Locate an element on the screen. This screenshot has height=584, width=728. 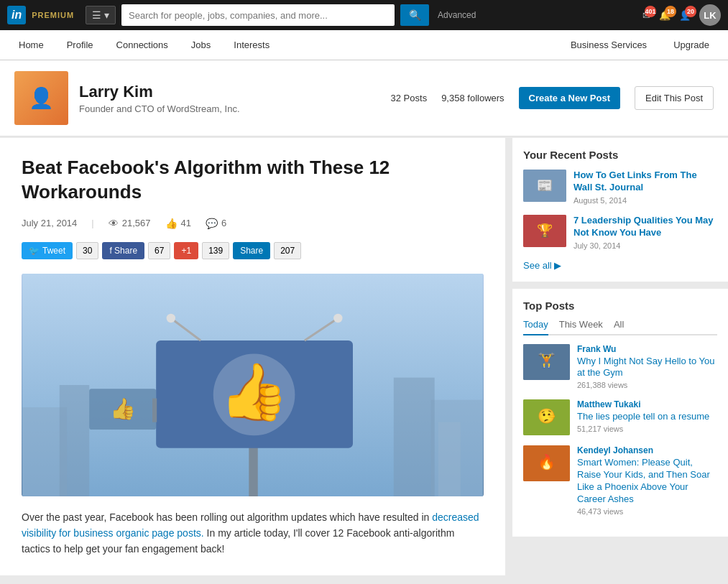
top-post-author-3: Kendeyl Johansen is located at coordinates (647, 450).